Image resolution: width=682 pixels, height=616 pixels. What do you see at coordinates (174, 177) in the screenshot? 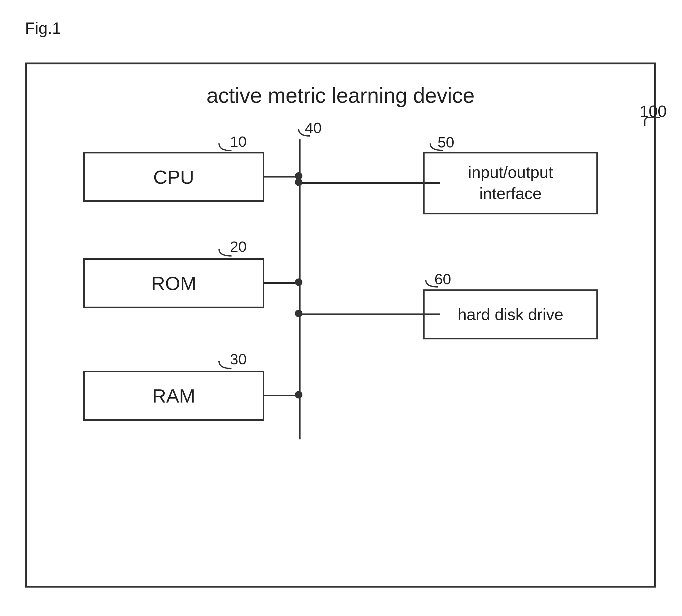
I see `cpu-label: CPU` at bounding box center [174, 177].